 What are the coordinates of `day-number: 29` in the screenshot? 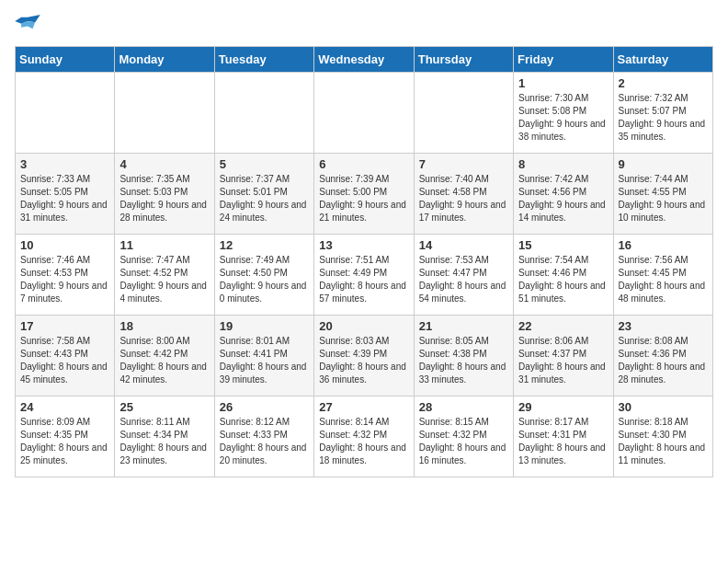 It's located at (563, 407).